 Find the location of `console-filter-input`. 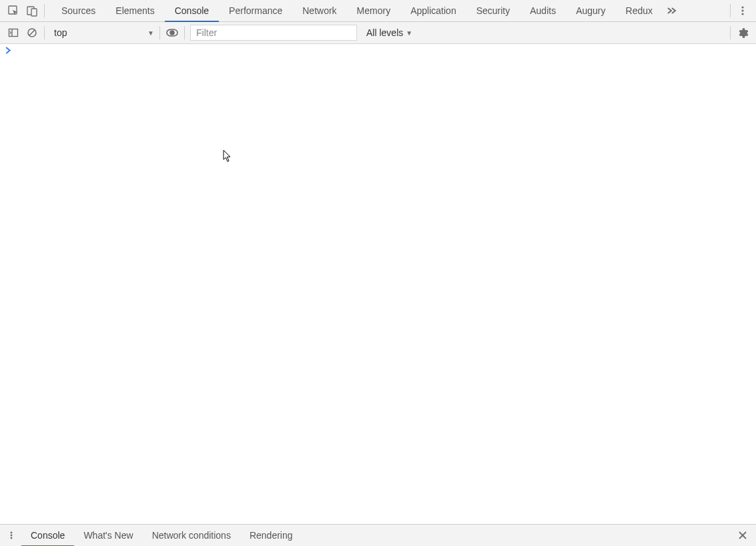

console-filter-input is located at coordinates (274, 33).